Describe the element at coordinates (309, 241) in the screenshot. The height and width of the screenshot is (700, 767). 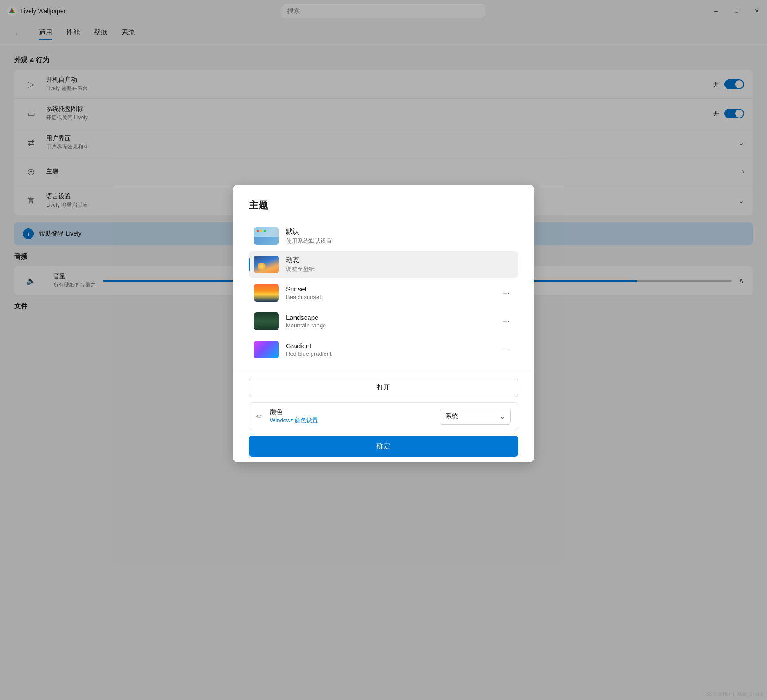
I see `default-desc: 使用系统默认设置` at that location.